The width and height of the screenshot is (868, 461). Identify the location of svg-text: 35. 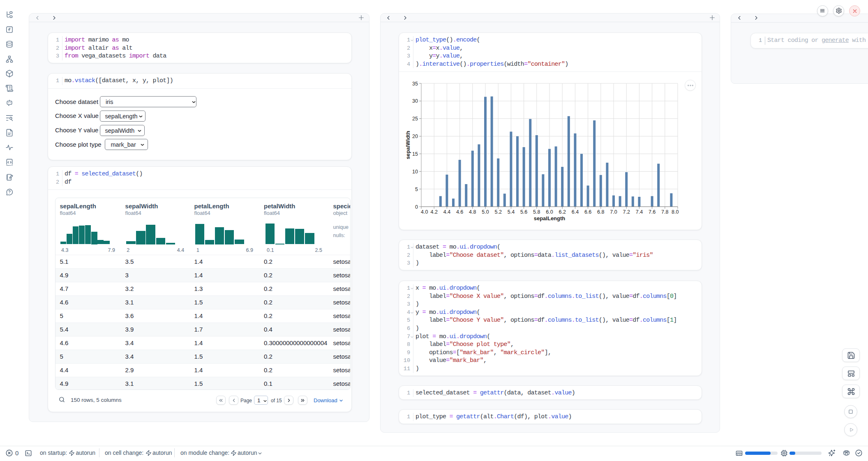
(415, 84).